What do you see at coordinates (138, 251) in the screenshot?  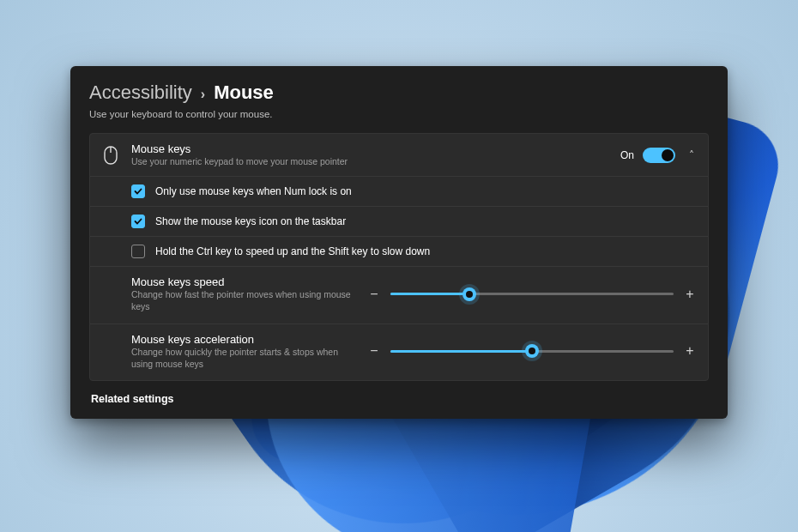 I see `checkbox-ctrl-shift` at bounding box center [138, 251].